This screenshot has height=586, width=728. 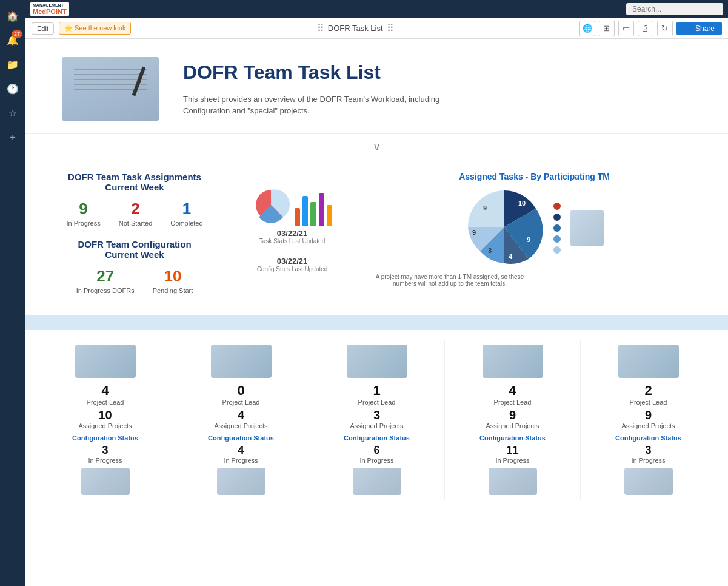 I want to click on config-pending-label: Pending Start, so click(x=173, y=291).